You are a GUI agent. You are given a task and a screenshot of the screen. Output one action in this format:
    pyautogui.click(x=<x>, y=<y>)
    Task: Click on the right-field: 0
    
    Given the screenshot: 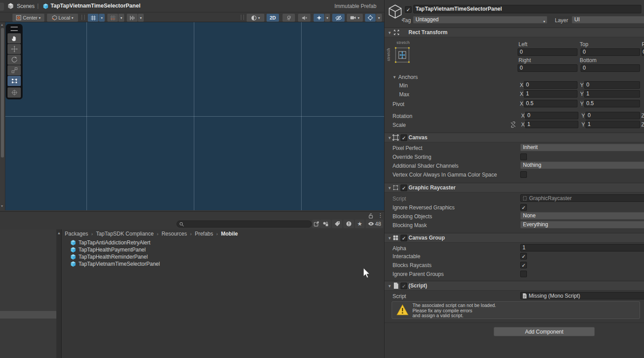 What is the action you would take?
    pyautogui.click(x=547, y=68)
    